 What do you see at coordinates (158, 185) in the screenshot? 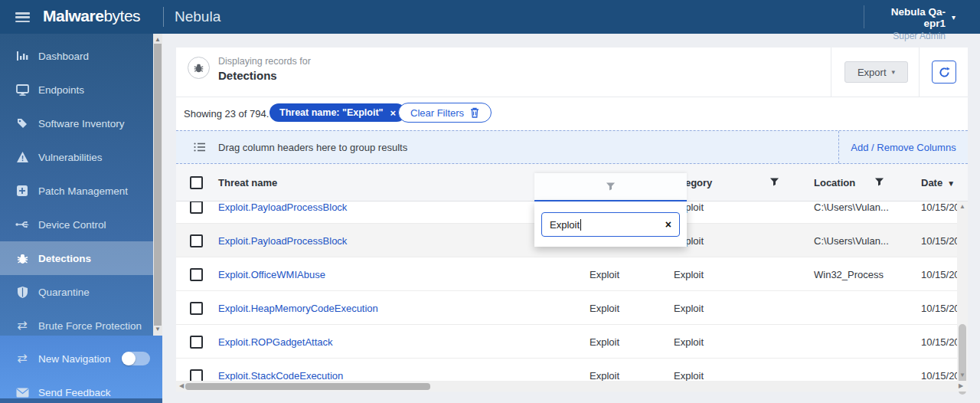
I see `sidebar-scrollbar-thumb` at bounding box center [158, 185].